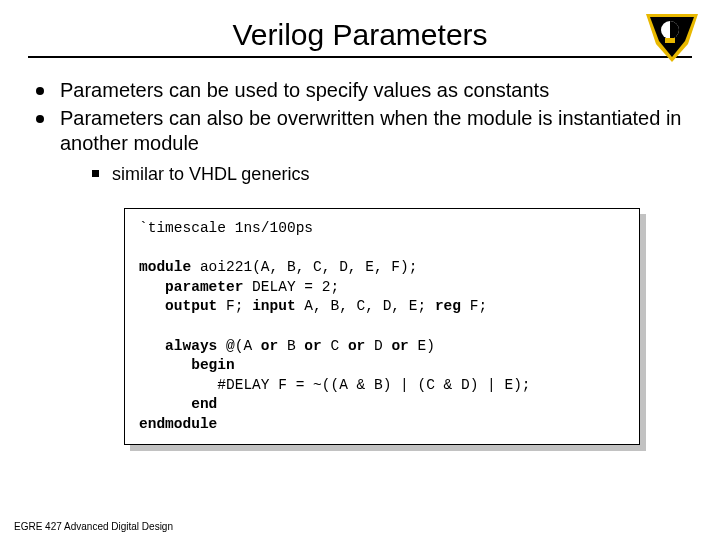 This screenshot has height=540, width=720. I want to click on code-kw: input, so click(274, 306).